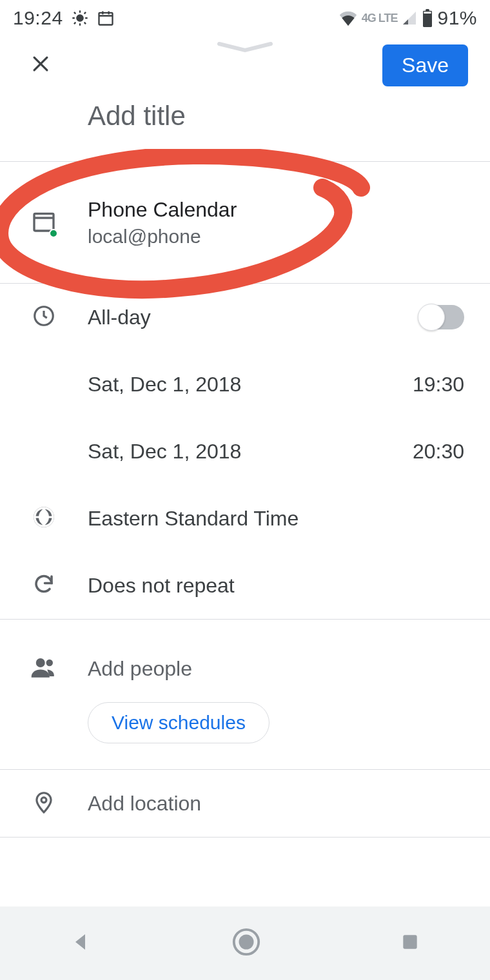  What do you see at coordinates (106, 18) in the screenshot?
I see `calendar-status-icon` at bounding box center [106, 18].